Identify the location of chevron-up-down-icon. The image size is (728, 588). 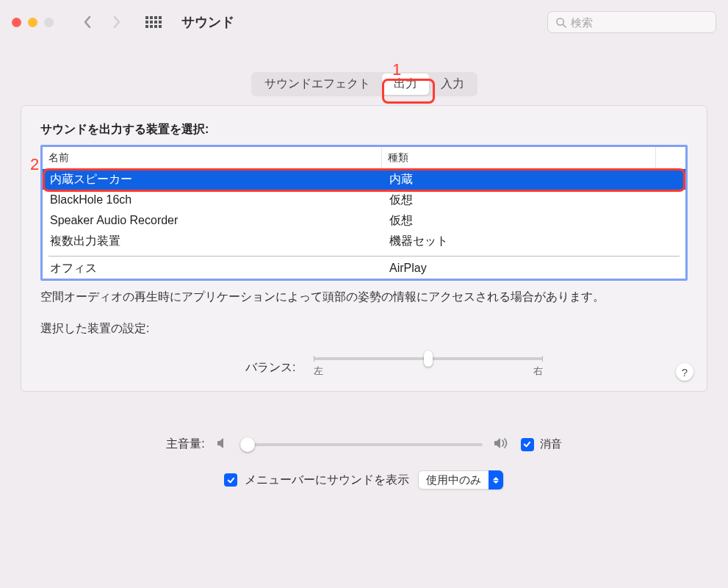
(496, 480).